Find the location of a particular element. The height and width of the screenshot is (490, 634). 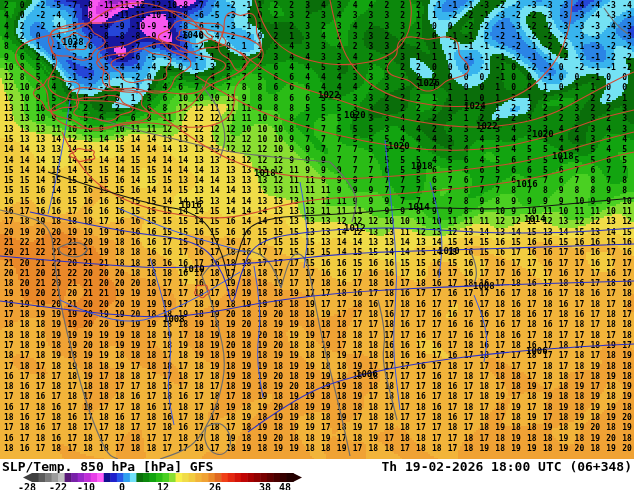

isobar-label: 1040 is located at coordinates (193, 35).